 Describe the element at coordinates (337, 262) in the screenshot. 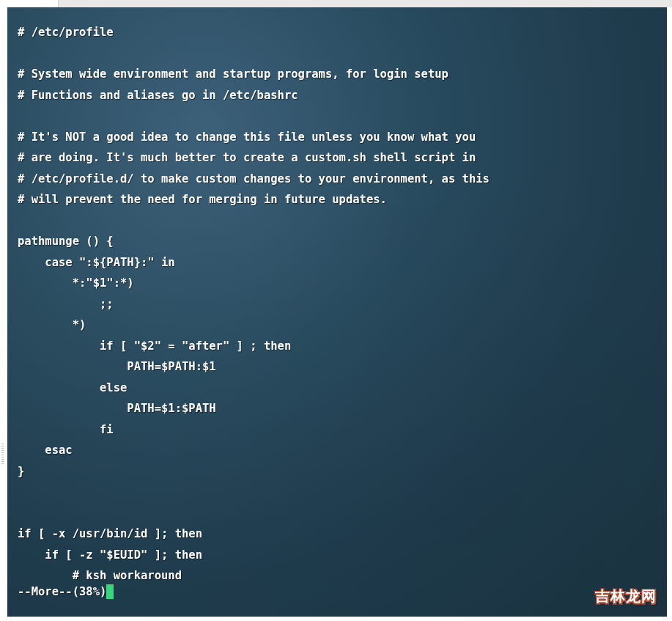

I see `code-line: case ":${PATH}:" in` at that location.